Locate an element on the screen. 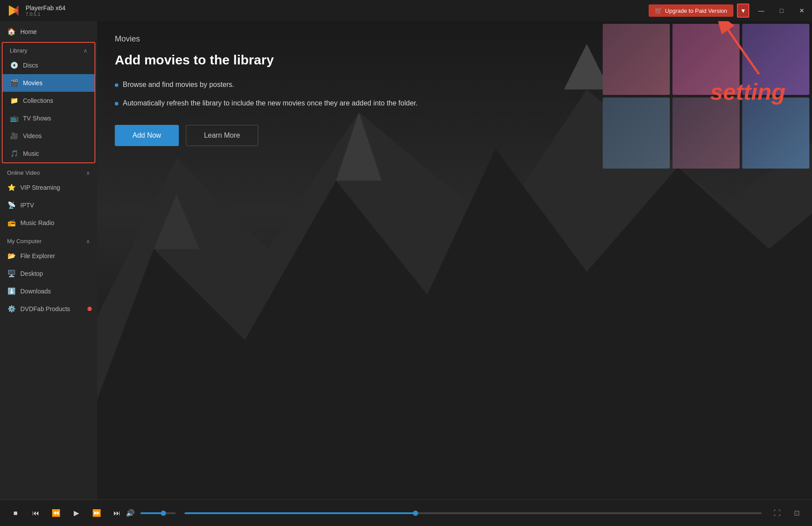 Image resolution: width=812 pixels, height=526 pixels. bullet-list: Browse and find movies by posters. Autom… is located at coordinates (455, 94).